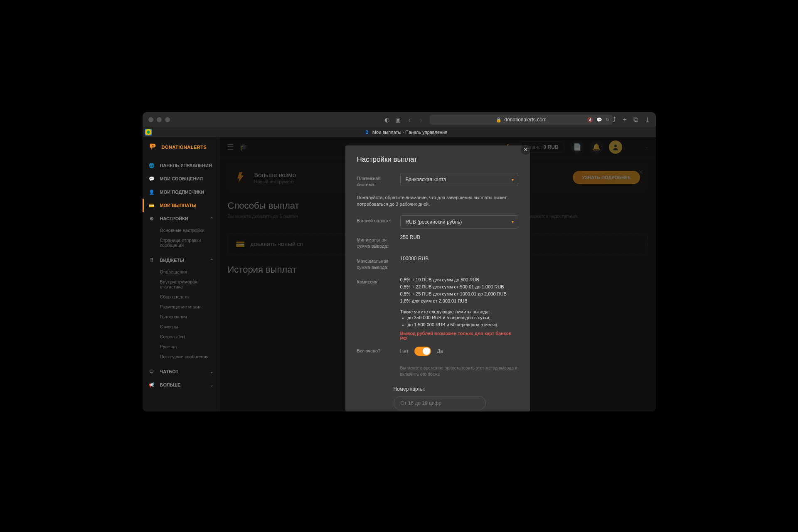 The height and width of the screenshot is (532, 798). Describe the element at coordinates (159, 120) in the screenshot. I see `traffic-lights` at that location.